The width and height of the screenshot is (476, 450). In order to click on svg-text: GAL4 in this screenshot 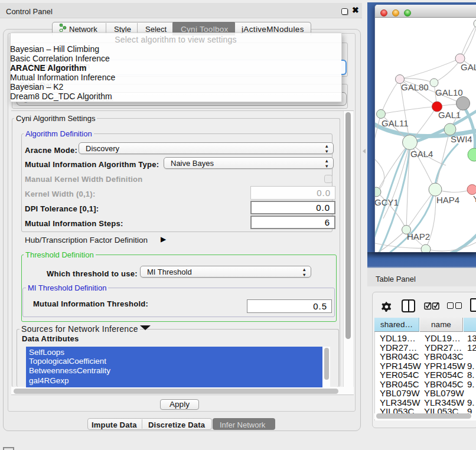, I will do `click(422, 154)`.